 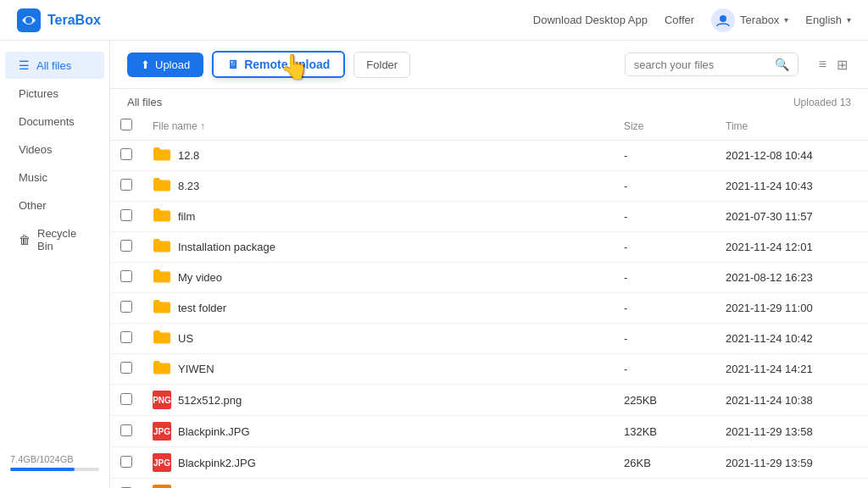 What do you see at coordinates (833, 64) in the screenshot?
I see `view-controls: ≡ ⊞` at bounding box center [833, 64].